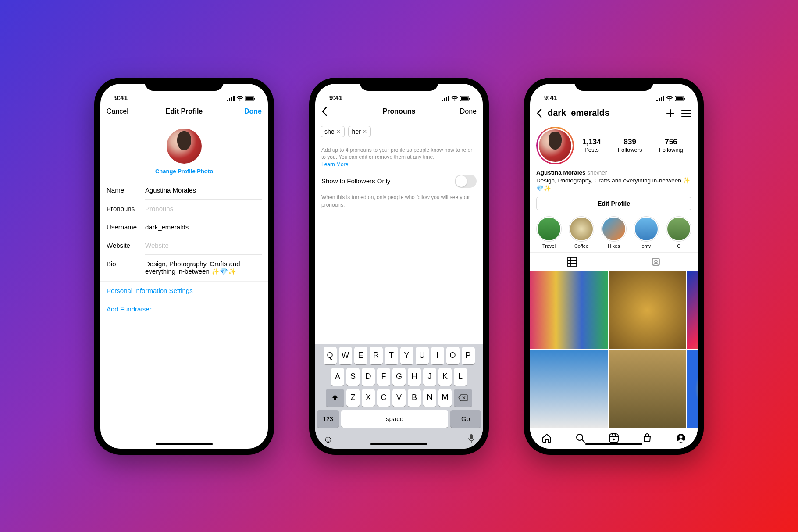  Describe the element at coordinates (399, 377) in the screenshot. I see `key-g: G` at that location.